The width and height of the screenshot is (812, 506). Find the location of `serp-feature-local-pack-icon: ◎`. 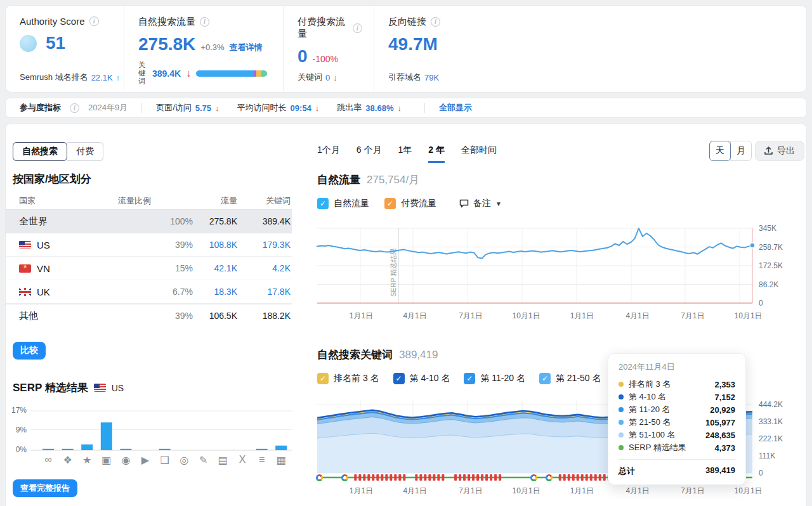

serp-feature-local-pack-icon: ◎ is located at coordinates (184, 460).